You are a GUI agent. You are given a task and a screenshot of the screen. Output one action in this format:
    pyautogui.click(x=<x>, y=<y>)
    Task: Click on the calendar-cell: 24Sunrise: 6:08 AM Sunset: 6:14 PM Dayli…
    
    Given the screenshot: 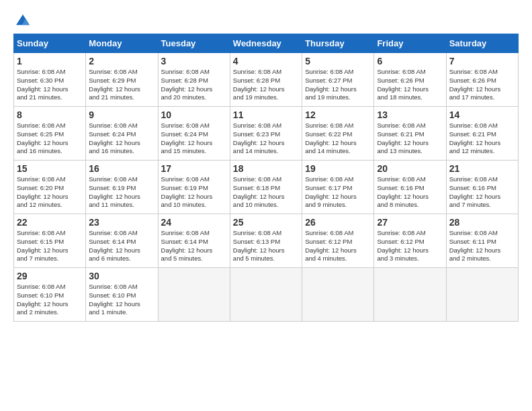 What is the action you would take?
    pyautogui.click(x=193, y=241)
    